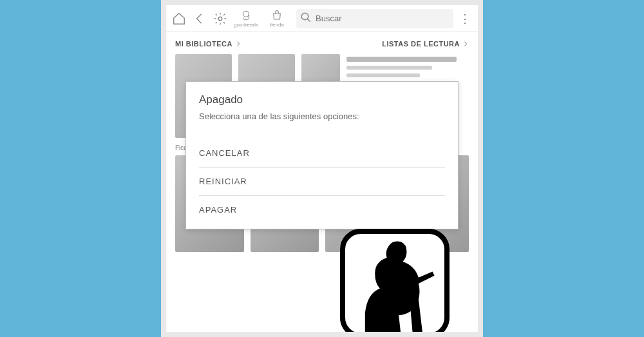  I want to click on search-box, so click(375, 19).